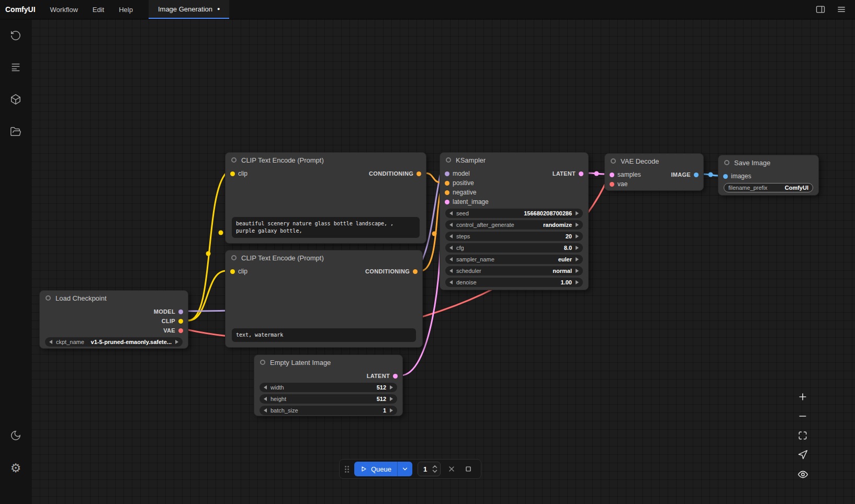 This screenshot has width=855, height=504. Describe the element at coordinates (457, 174) in the screenshot. I see `input-port-model: model` at that location.